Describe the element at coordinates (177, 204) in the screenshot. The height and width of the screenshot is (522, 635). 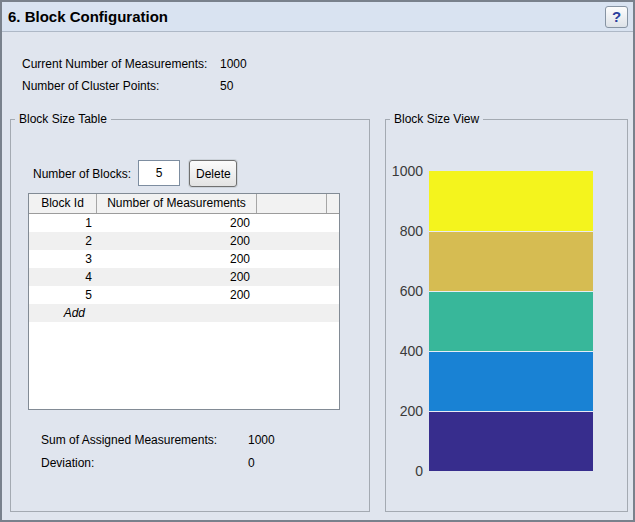
I see `column-header: Number of Measurements` at that location.